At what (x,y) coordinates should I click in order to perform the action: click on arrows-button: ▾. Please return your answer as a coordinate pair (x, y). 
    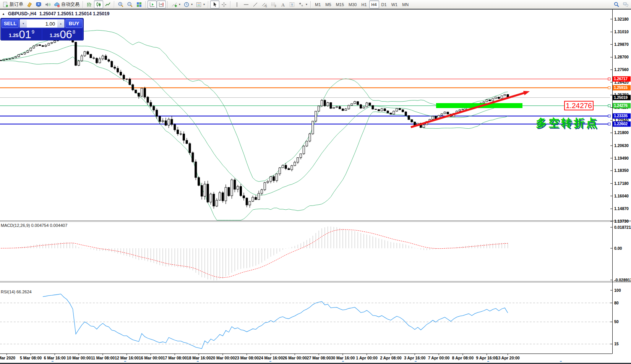
    Looking at the image, I should click on (303, 5).